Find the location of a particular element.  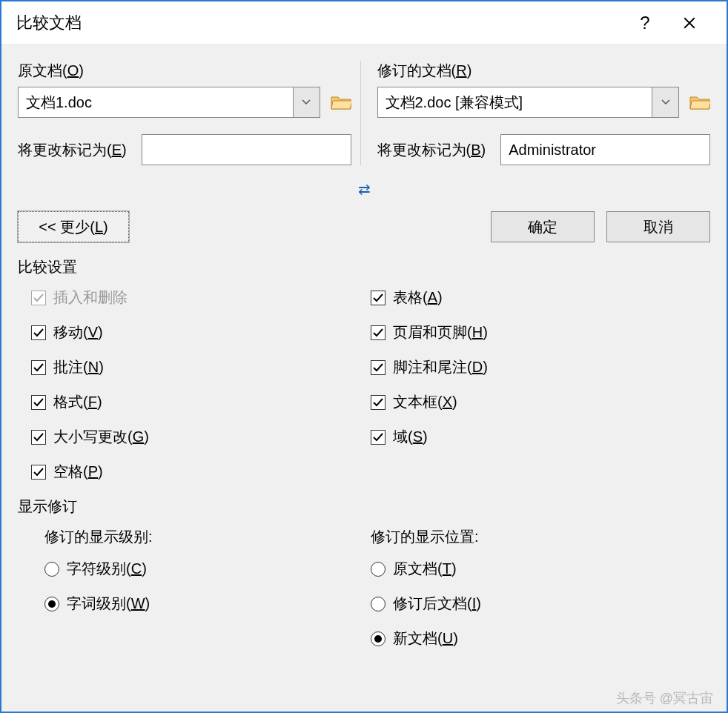

revised-document-section: 修订的文档(R) 文档2.doc [兼容模式] 将更改标记为(B) is located at coordinates (536, 113).